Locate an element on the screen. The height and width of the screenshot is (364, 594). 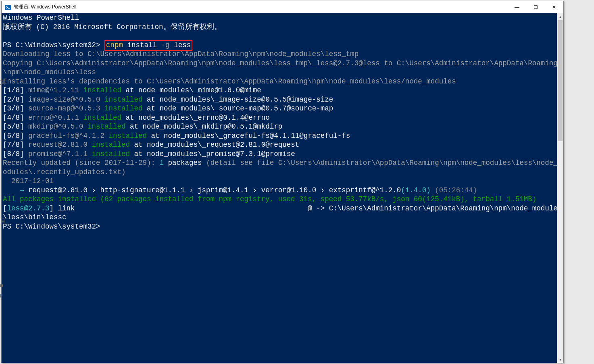
vertical-scrollbar: ▴ ▾ is located at coordinates (560, 188).